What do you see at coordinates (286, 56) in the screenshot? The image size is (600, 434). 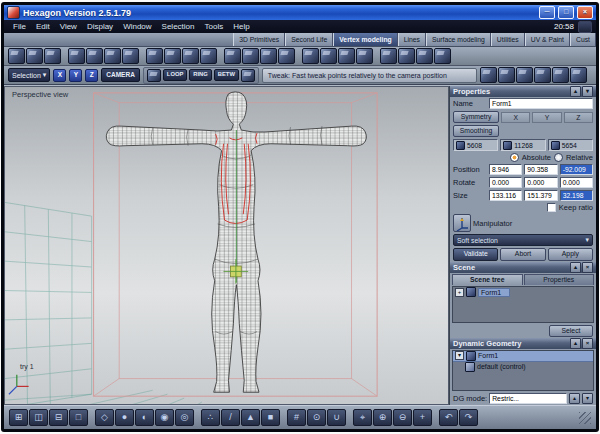 I see `modeling-tool-15-icon` at bounding box center [286, 56].